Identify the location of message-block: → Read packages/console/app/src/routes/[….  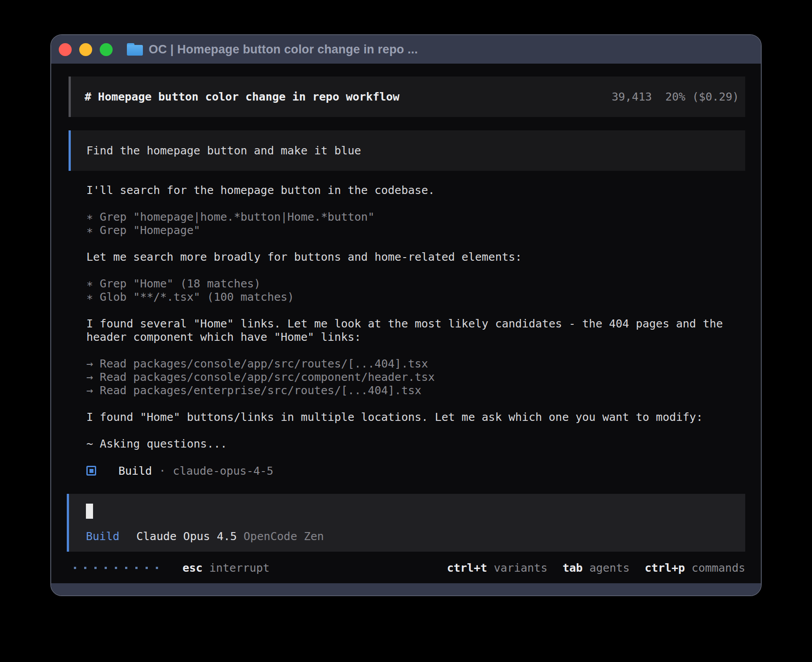
(416, 377).